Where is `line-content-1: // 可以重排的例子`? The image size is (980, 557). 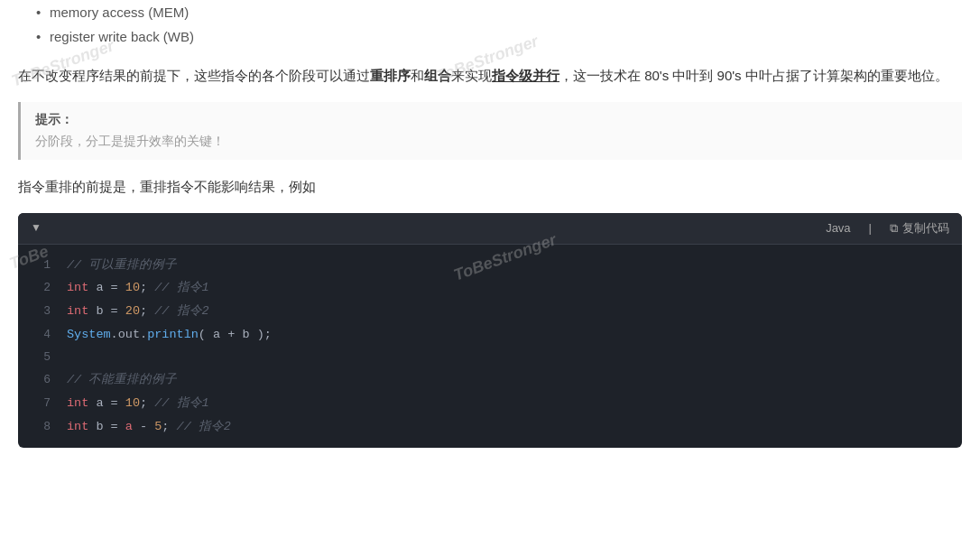
line-content-1: // 可以重排的例子 is located at coordinates (122, 265).